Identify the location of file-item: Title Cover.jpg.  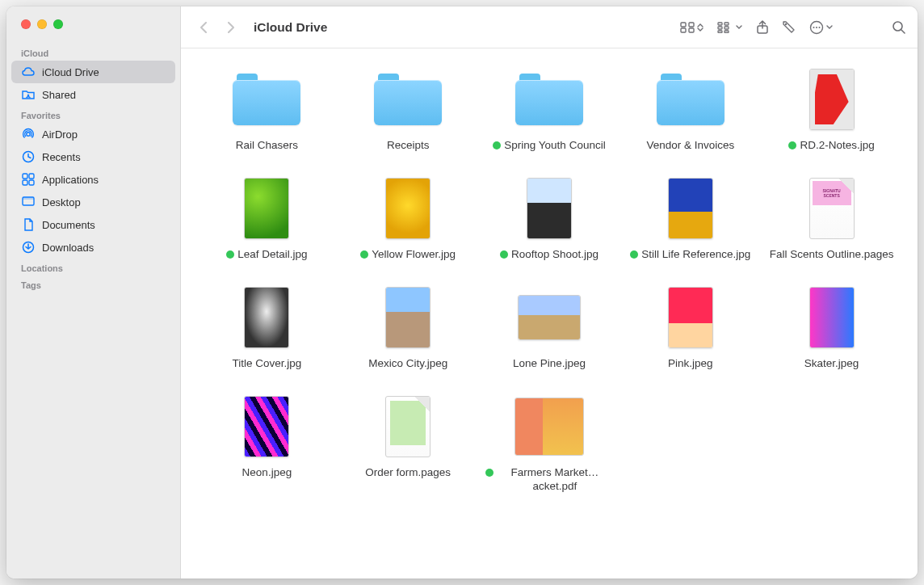
(267, 326).